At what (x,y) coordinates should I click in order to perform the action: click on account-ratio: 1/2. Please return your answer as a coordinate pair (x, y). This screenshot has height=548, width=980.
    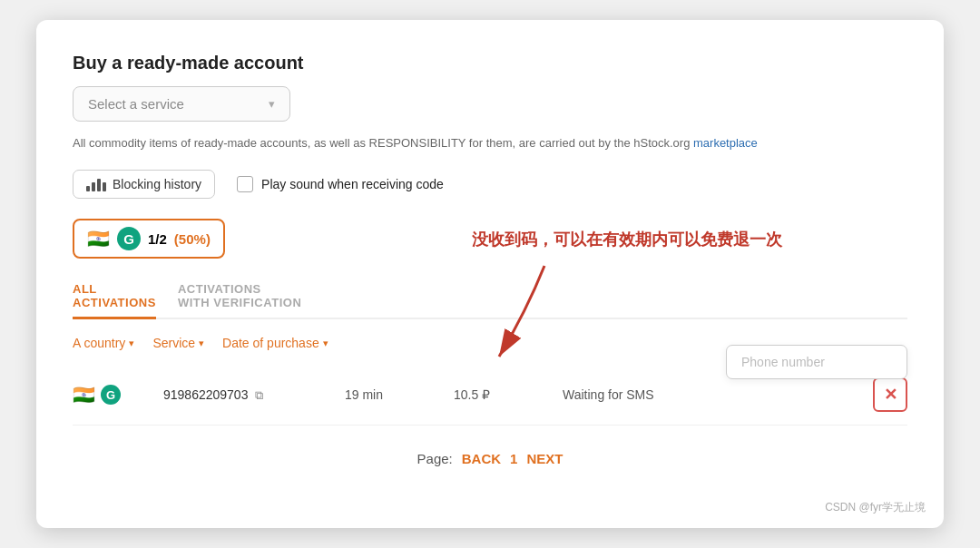
    Looking at the image, I should click on (158, 240).